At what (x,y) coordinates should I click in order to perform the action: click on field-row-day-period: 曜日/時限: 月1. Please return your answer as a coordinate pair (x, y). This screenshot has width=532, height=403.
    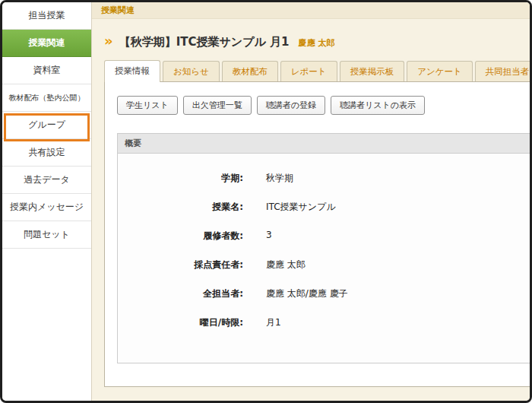
    Looking at the image, I should click on (325, 322).